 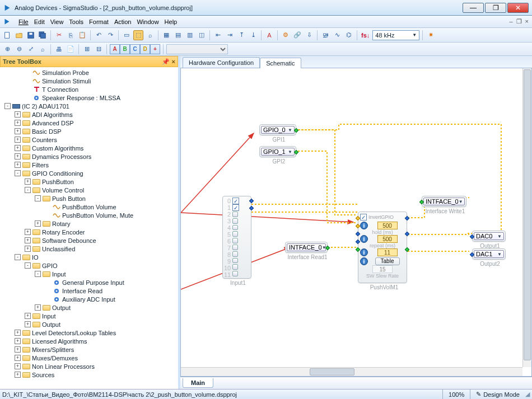 I want to click on block-input1: 01234567891011 Input1, so click(x=237, y=237).